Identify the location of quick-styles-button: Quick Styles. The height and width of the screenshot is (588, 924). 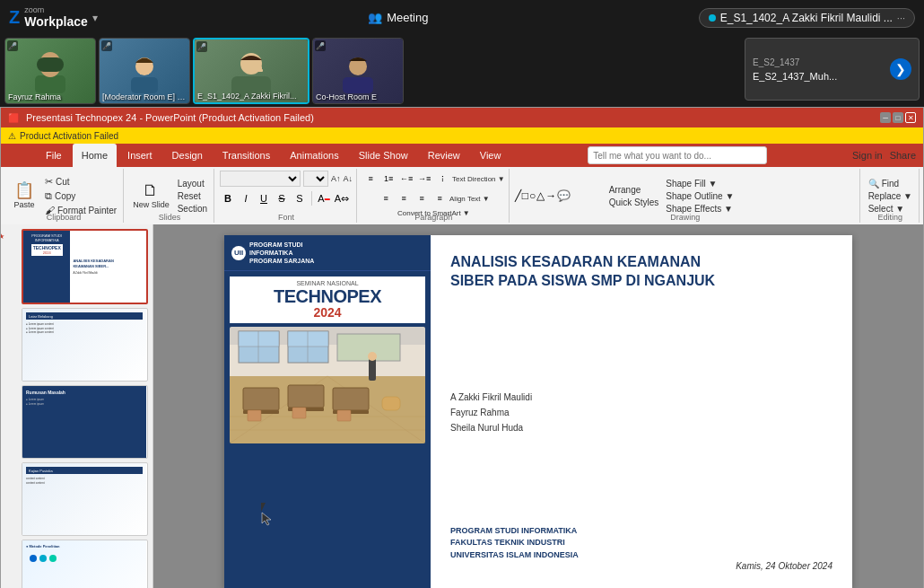
(634, 203).